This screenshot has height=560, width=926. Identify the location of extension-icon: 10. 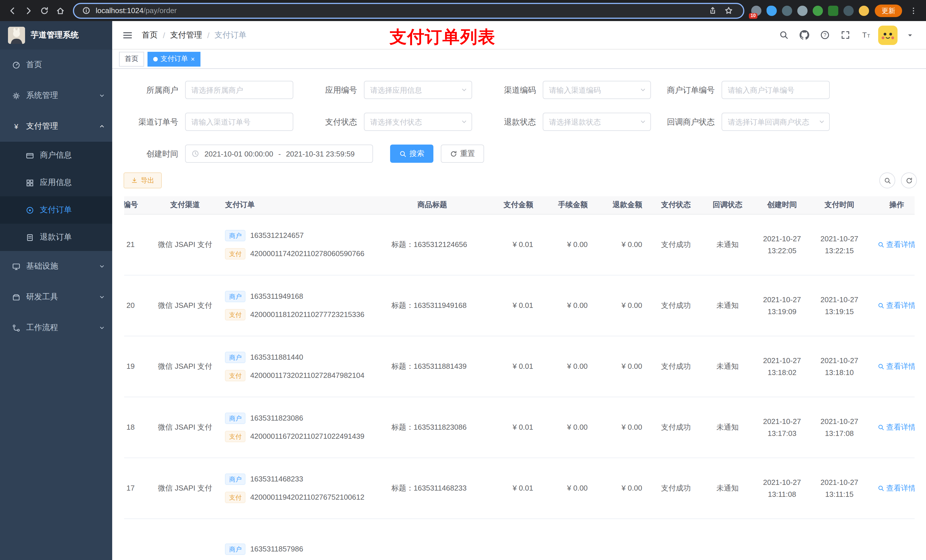
(756, 11).